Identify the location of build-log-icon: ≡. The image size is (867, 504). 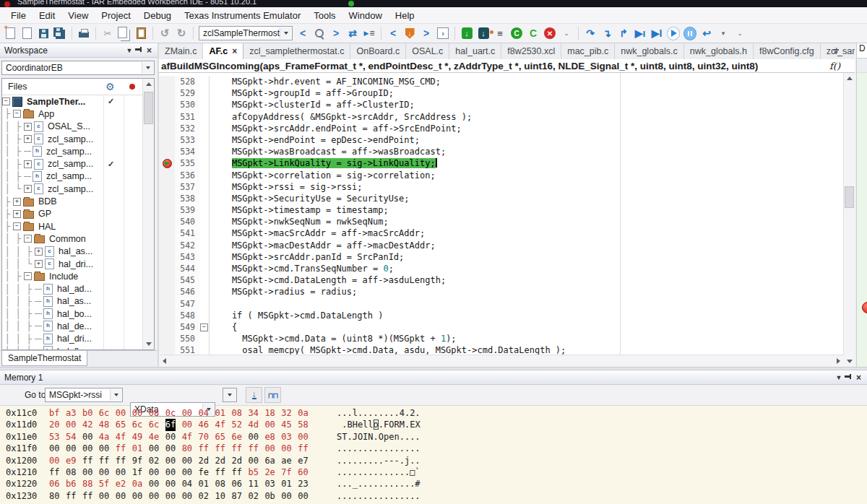
(500, 33).